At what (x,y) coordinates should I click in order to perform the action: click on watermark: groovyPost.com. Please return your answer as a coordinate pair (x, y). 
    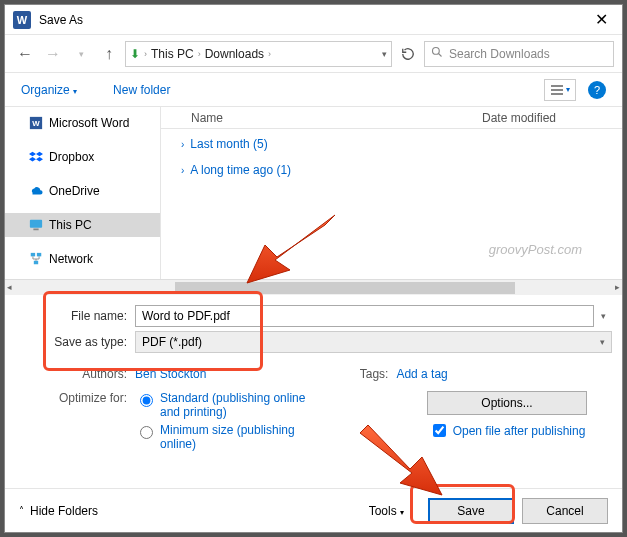
    Looking at the image, I should click on (536, 250).